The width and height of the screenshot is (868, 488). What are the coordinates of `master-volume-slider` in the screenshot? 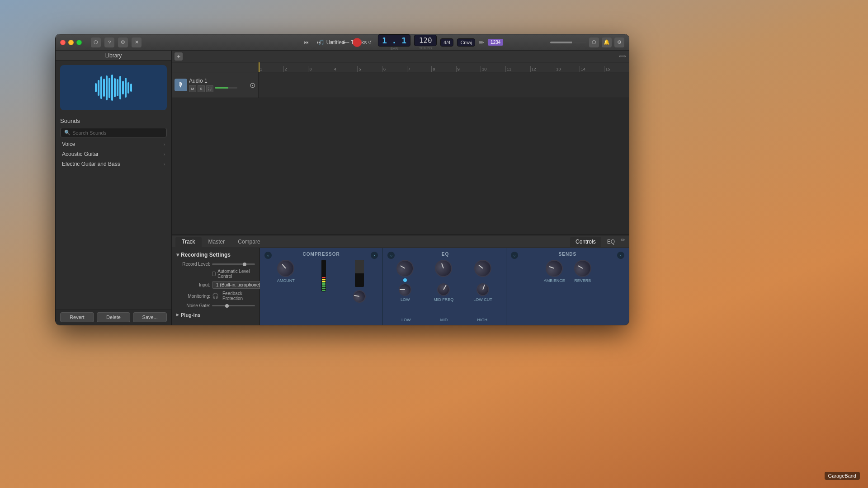 It's located at (568, 42).